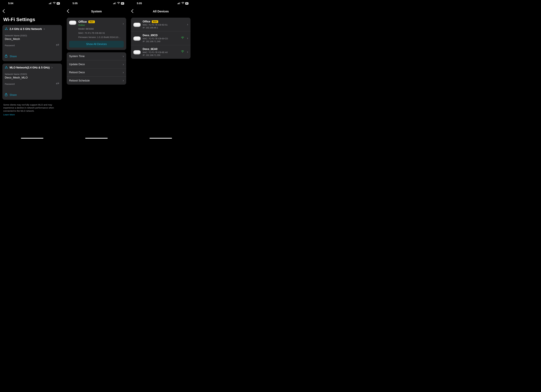 The image size is (541, 392). Describe the element at coordinates (96, 72) in the screenshot. I see `menu-reboot-deco: Reboot Deco ›` at that location.